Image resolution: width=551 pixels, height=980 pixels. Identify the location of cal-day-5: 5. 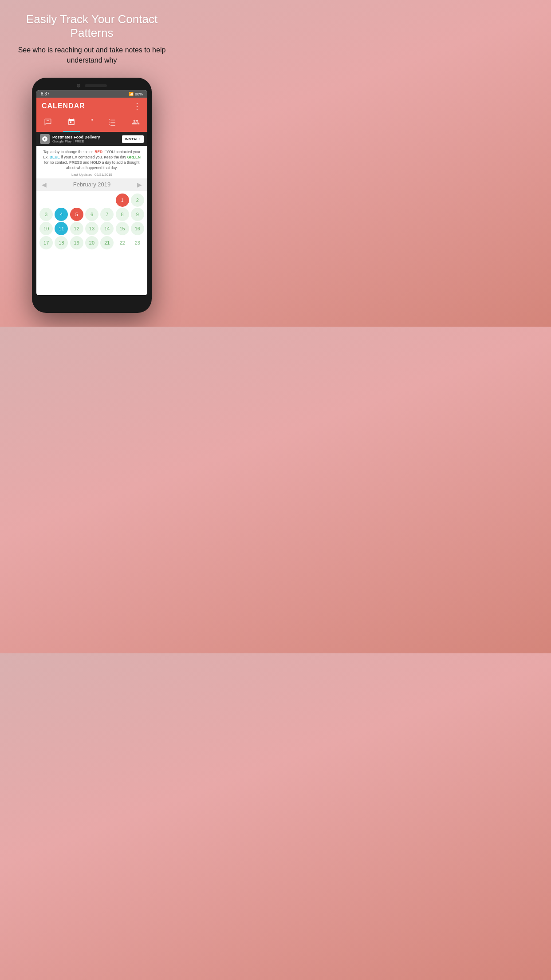
(77, 214).